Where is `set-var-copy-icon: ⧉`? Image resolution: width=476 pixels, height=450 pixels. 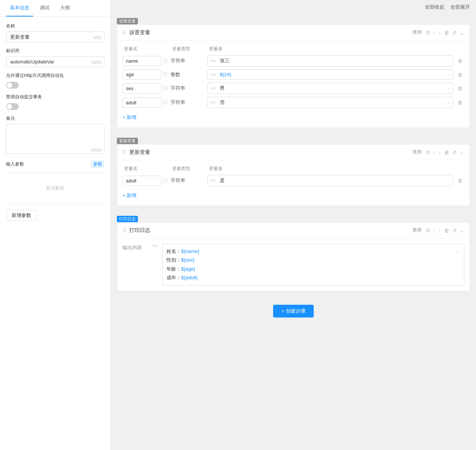
set-var-copy-icon: ⧉ is located at coordinates (428, 32).